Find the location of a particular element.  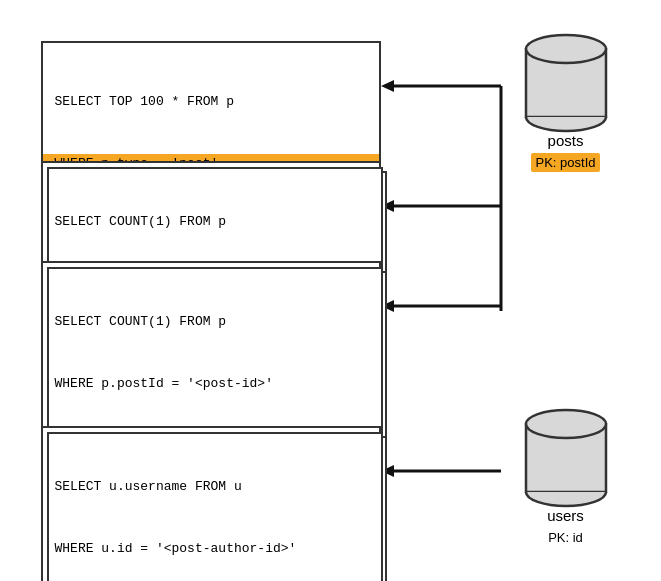

query3-line2: WHERE p.postId = '<post-id>' is located at coordinates (211, 384).